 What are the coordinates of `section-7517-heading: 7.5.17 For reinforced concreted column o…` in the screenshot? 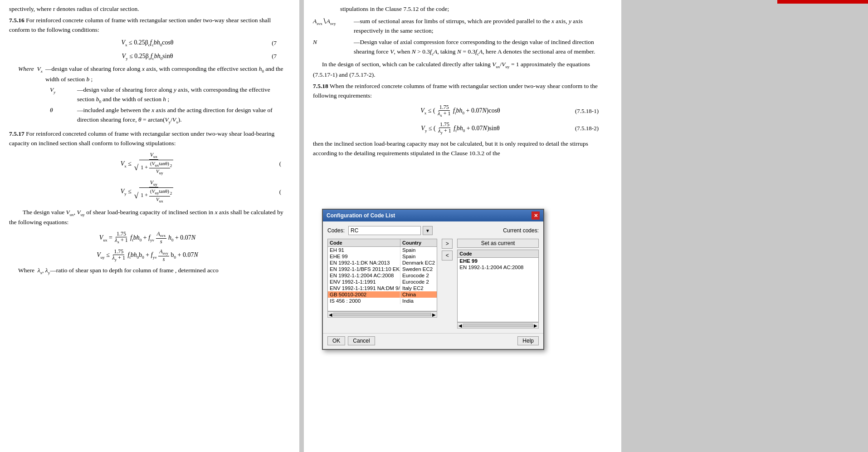 It's located at (147, 139).